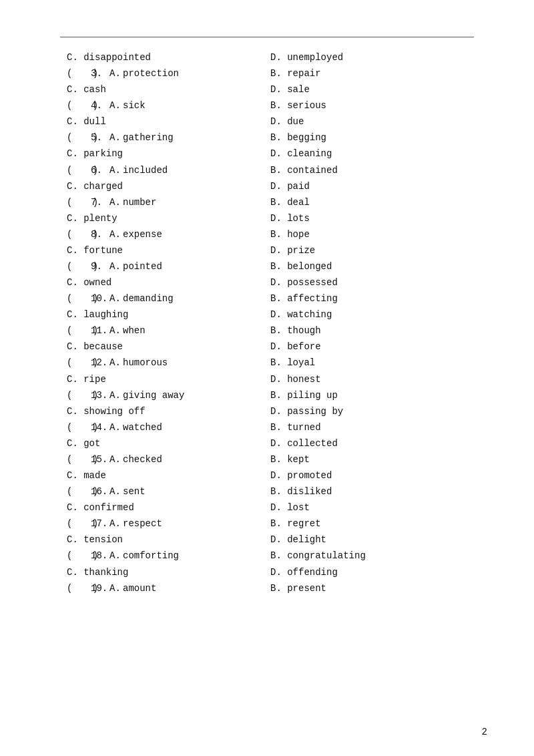 Image resolution: width=534 pixels, height=756 pixels. I want to click on option-text: B. affecting, so click(304, 299).